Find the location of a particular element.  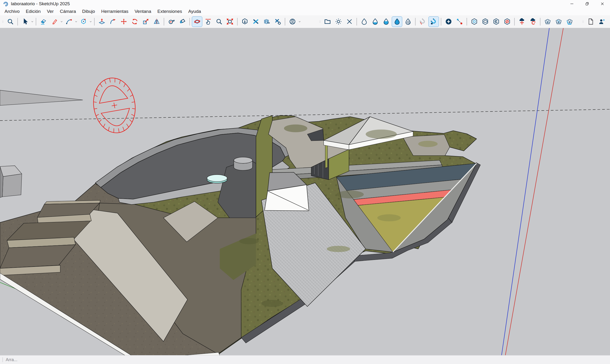

arc-icon is located at coordinates (69, 22).